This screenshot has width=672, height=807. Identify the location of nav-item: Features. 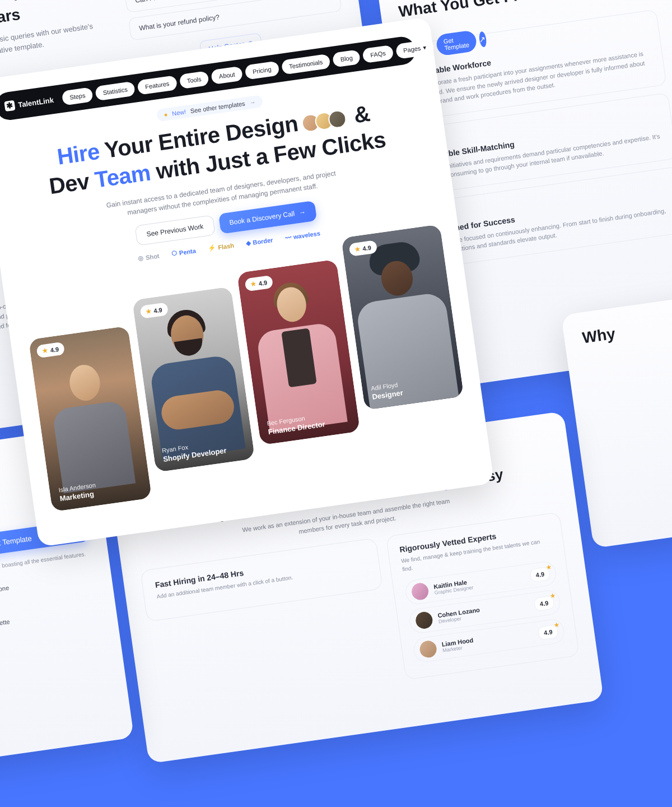
(157, 85).